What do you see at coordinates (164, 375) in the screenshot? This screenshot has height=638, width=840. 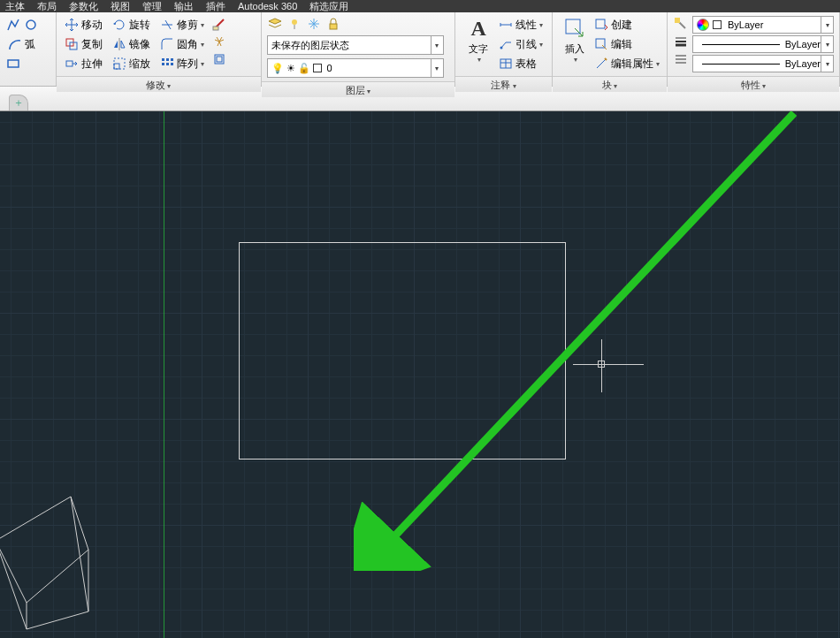 I see `y-axis-line` at bounding box center [164, 375].